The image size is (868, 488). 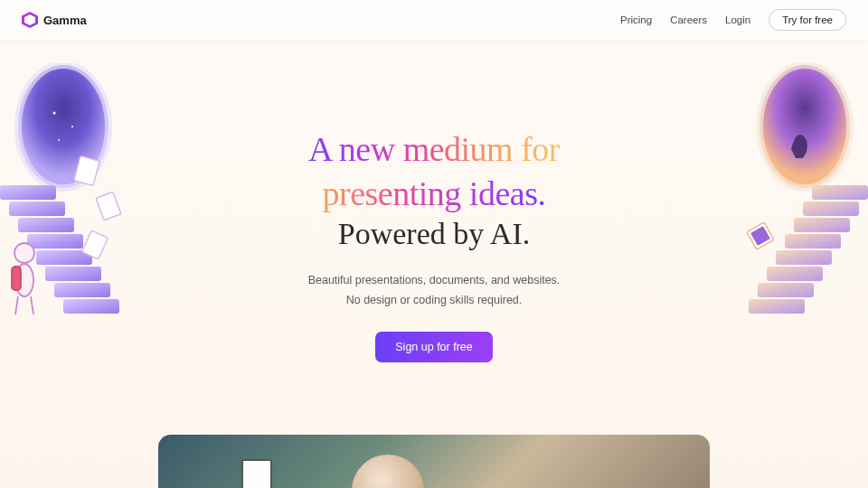 I want to click on headline-line2: presenting ideas., so click(x=434, y=193).